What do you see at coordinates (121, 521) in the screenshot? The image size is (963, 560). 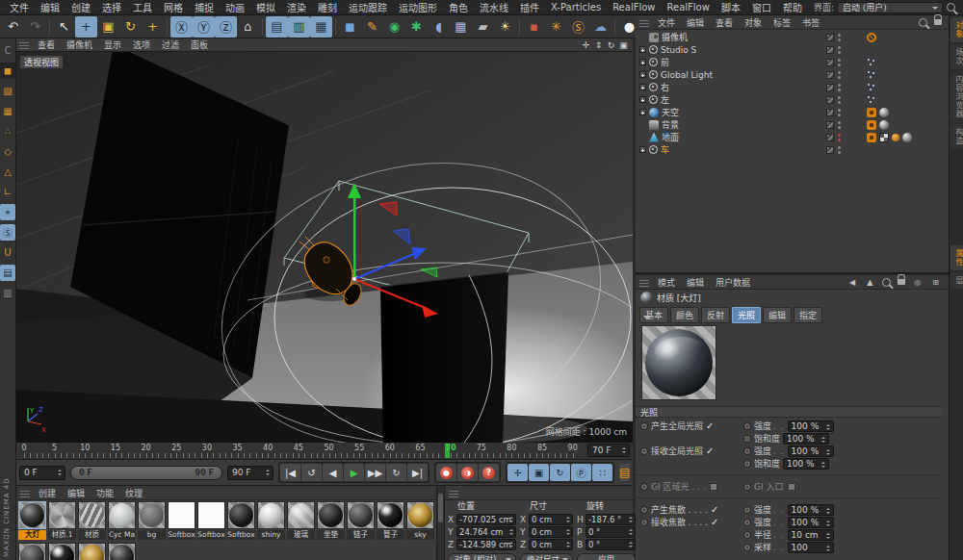 I see `material-item: Cyc Ma` at bounding box center [121, 521].